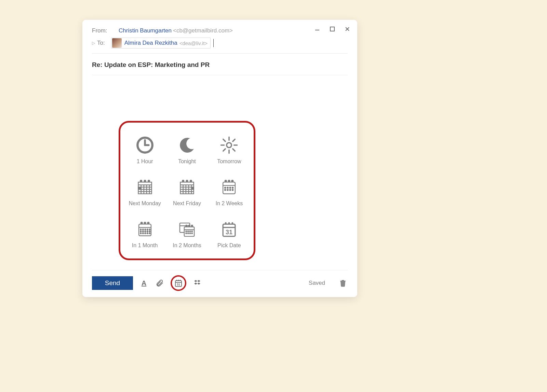 The image size is (547, 392). Describe the element at coordinates (220, 64) in the screenshot. I see `subject-line: Re: Update on ESP: Marketing and PR` at that location.